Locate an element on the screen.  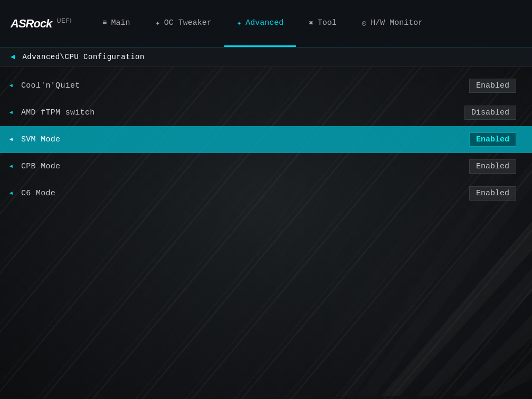
cpb-mode-value-box: Enabled is located at coordinates (493, 167).